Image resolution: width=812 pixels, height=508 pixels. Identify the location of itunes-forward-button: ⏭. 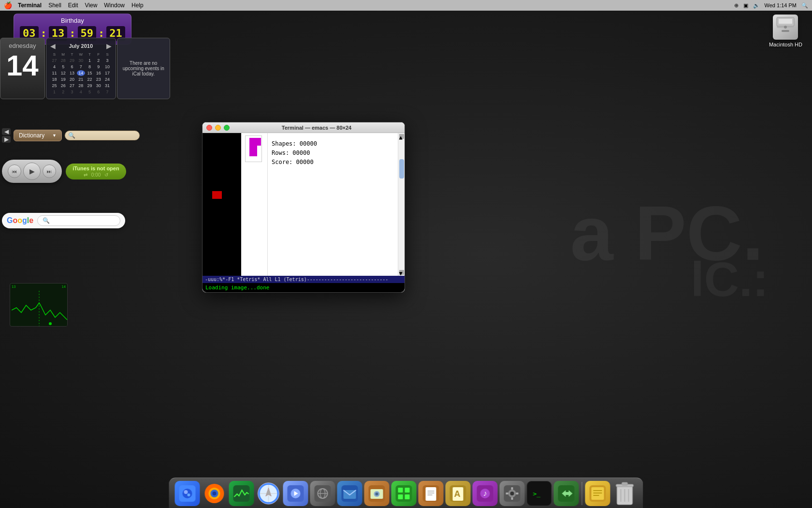
(49, 171).